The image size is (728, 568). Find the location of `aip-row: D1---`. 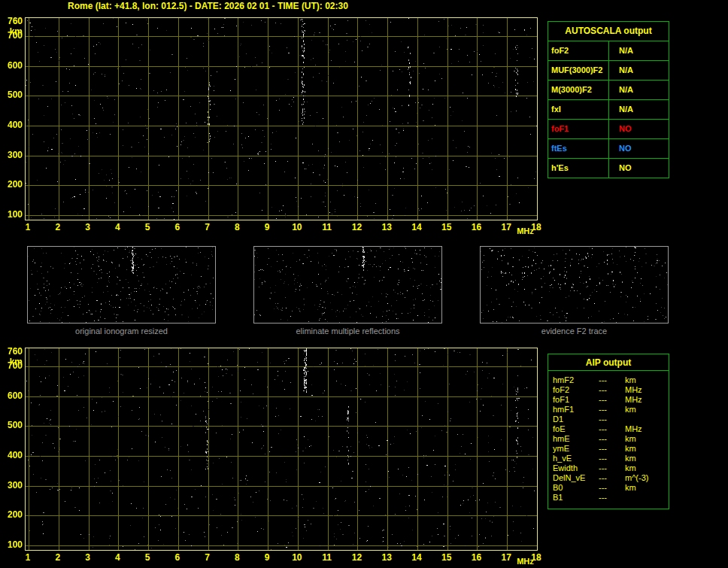

aip-row: D1--- is located at coordinates (611, 420).